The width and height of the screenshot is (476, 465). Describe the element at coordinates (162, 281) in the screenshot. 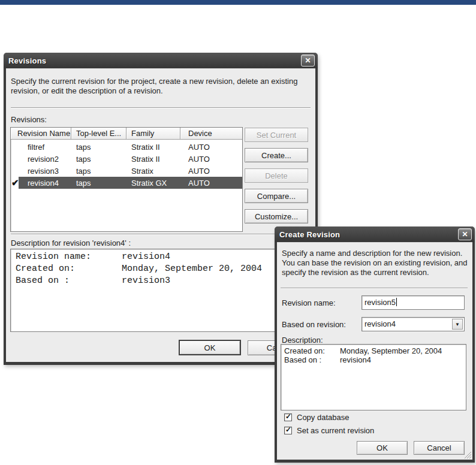

I see `description-line: Based on :revision3` at that location.